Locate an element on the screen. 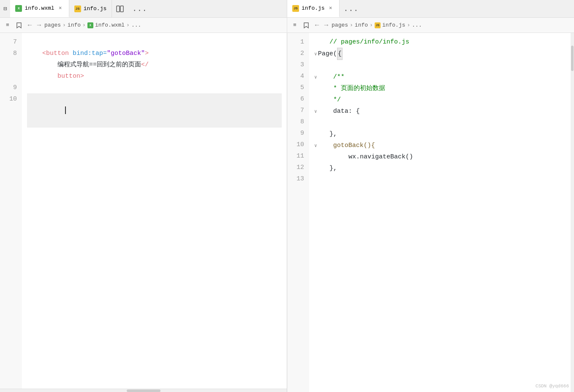 This screenshot has height=392, width=574. left-code-line-8b: 编程式导航==回到之前的页面 </ is located at coordinates (155, 65).